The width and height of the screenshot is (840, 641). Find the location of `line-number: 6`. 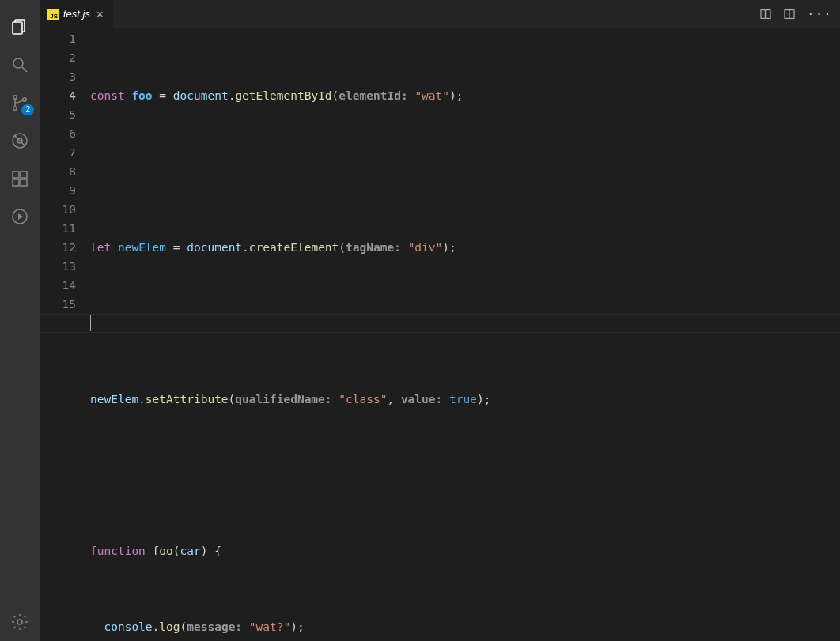

line-number: 6 is located at coordinates (58, 134).